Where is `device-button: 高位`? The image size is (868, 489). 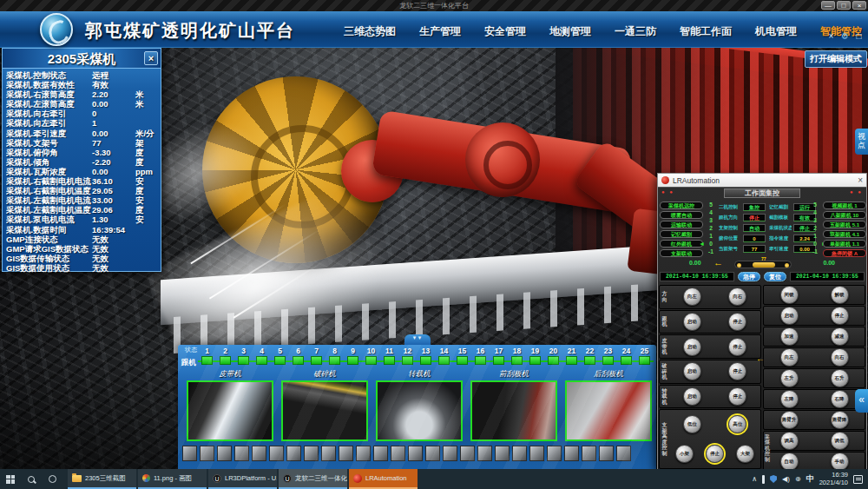
device-button: 高位 is located at coordinates (738, 424).